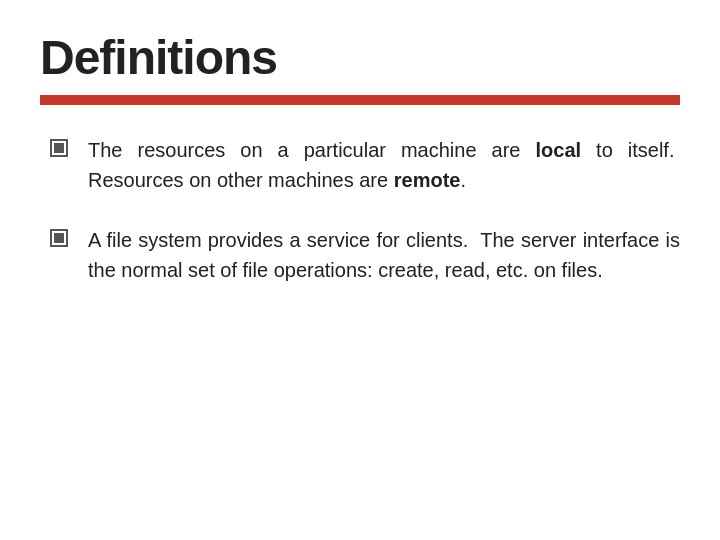  Describe the element at coordinates (428, 180) in the screenshot. I see `keyword-remote: remote` at that location.